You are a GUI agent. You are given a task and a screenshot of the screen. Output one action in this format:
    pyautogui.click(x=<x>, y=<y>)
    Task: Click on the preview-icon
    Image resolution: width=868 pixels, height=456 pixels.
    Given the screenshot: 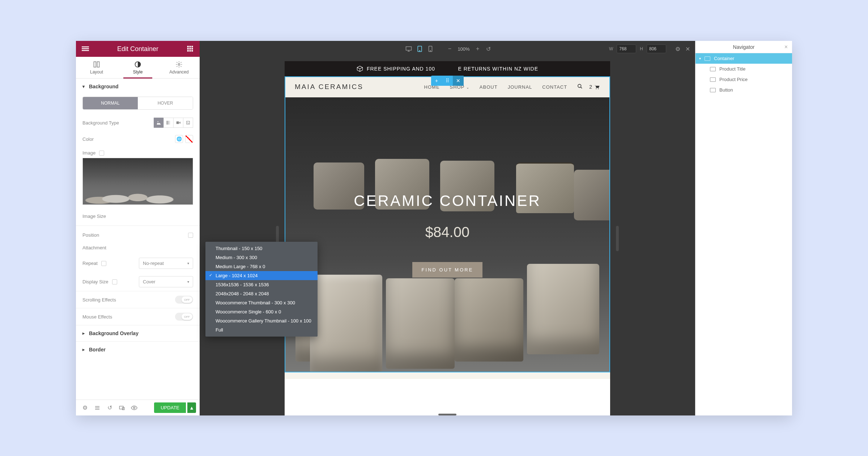 What is the action you would take?
    pyautogui.click(x=134, y=408)
    